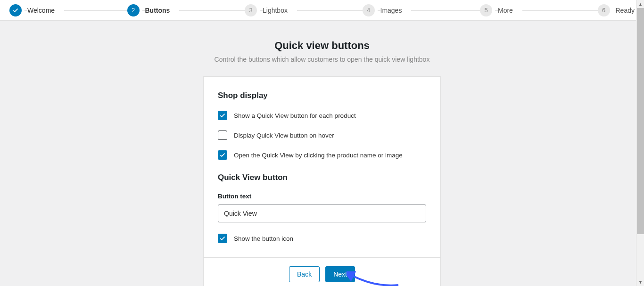  I want to click on step-label: Buttons, so click(162, 10).